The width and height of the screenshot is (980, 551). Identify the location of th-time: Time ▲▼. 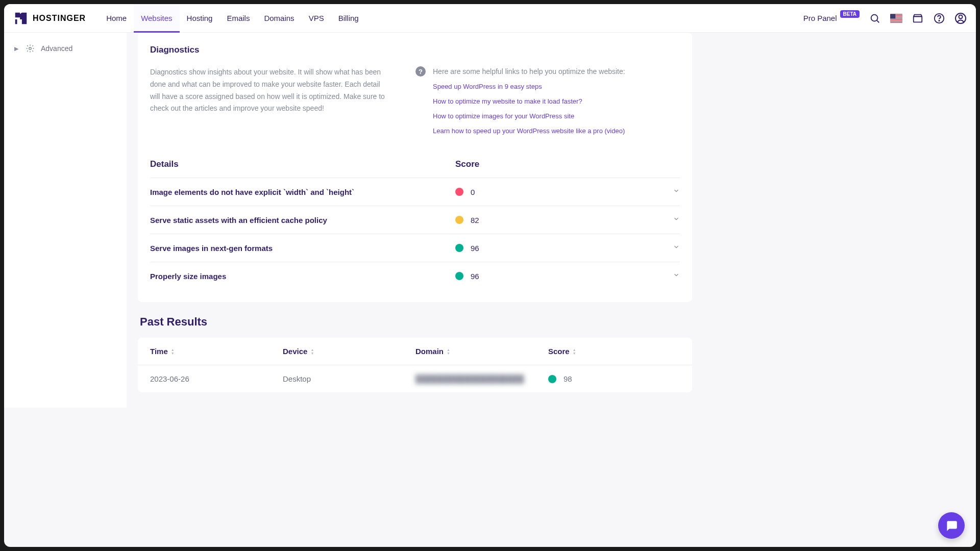
(216, 351).